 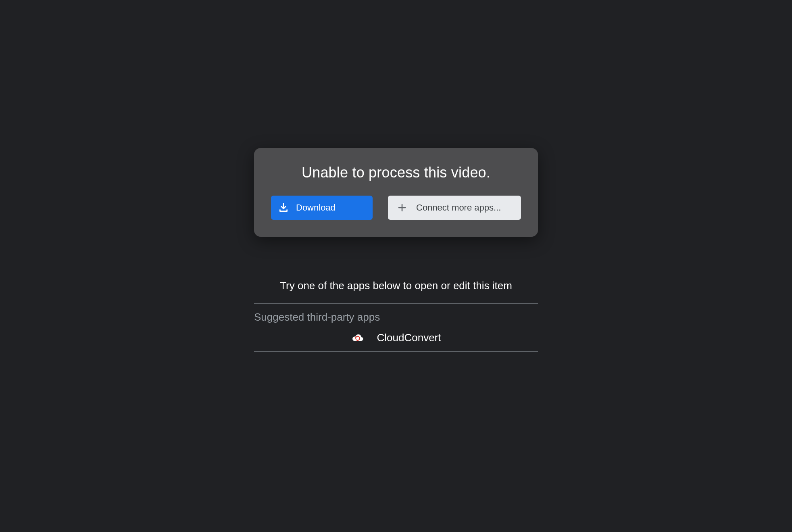 What do you see at coordinates (469, 208) in the screenshot?
I see `connect-more-apps-label: Connect more apps...` at bounding box center [469, 208].